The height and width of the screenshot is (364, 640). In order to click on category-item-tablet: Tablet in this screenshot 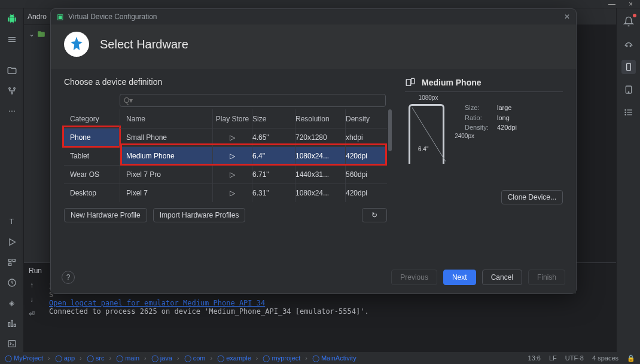, I will do `click(92, 155)`.